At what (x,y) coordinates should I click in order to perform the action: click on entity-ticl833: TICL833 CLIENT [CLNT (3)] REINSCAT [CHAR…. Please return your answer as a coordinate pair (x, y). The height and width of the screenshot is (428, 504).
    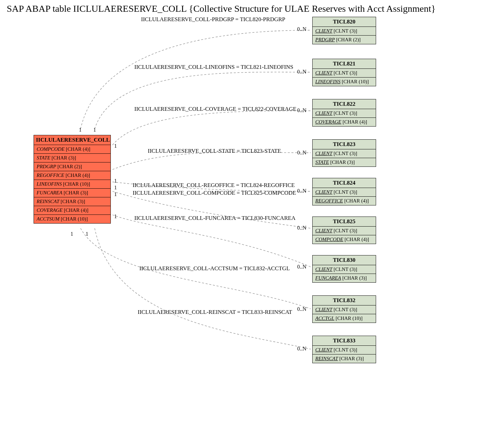
    Looking at the image, I should click on (344, 349).